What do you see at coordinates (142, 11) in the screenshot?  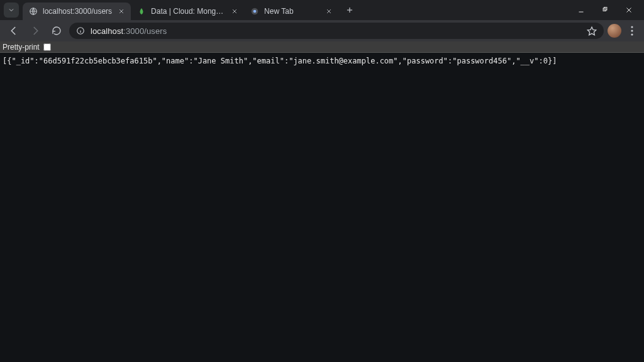 I see `mongodb-leaf-icon` at bounding box center [142, 11].